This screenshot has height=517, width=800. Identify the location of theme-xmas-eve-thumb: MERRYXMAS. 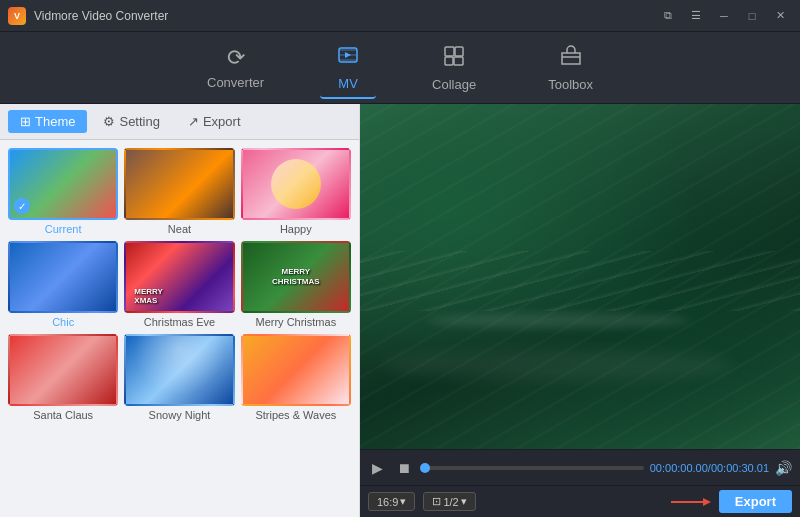
(179, 277).